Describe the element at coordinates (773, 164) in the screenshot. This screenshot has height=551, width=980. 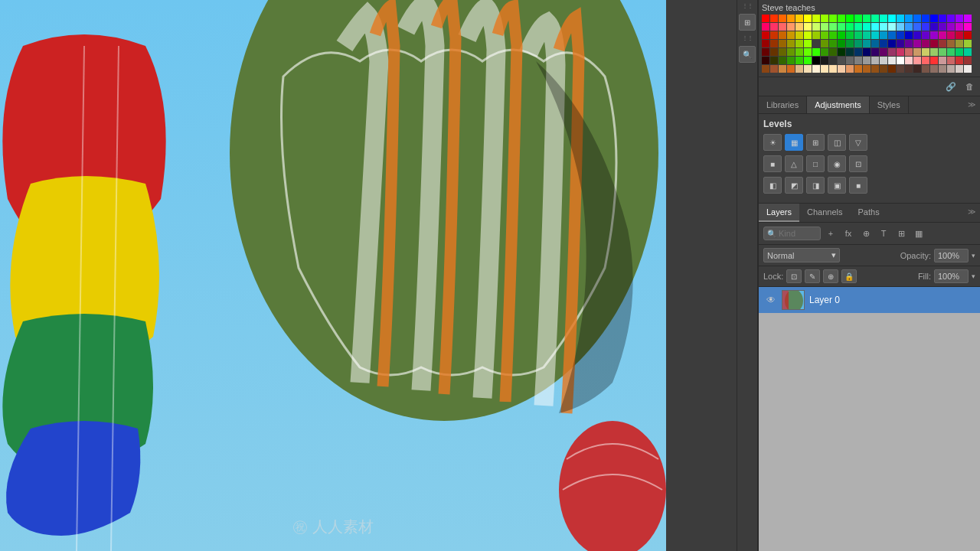
I see `vibrance-icon: ■` at that location.